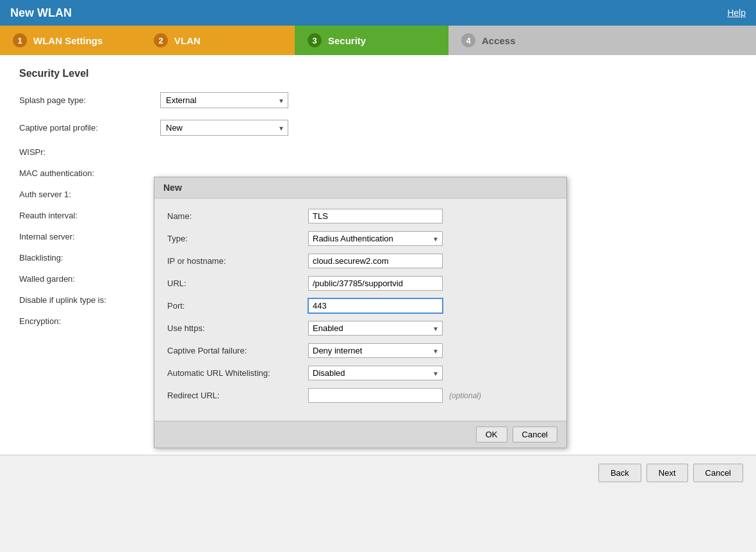  What do you see at coordinates (90, 300) in the screenshot?
I see `disable-uplink-label: Disable if uplink type is:` at bounding box center [90, 300].